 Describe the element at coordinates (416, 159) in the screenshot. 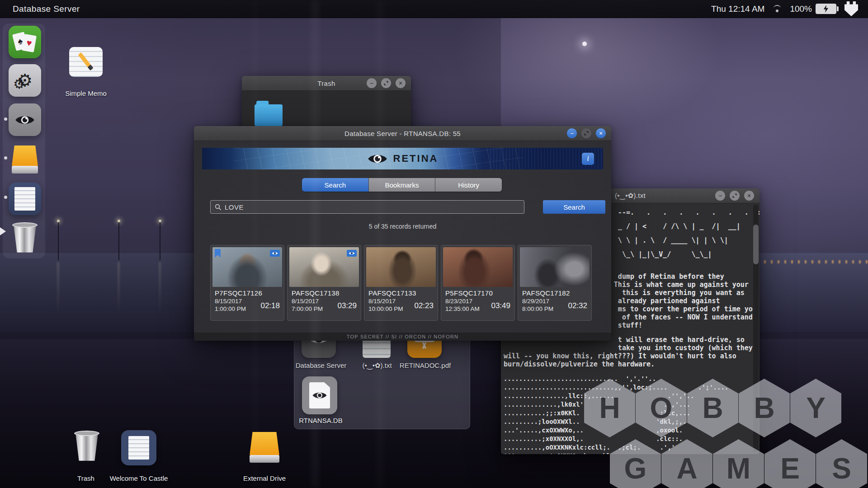

I see `retina-wordmark: RETINA` at that location.